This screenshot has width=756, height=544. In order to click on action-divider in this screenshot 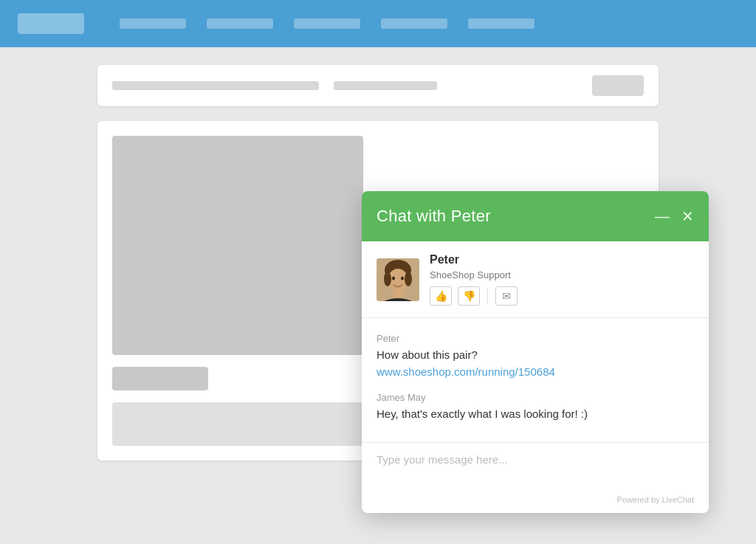, I will do `click(487, 296)`.